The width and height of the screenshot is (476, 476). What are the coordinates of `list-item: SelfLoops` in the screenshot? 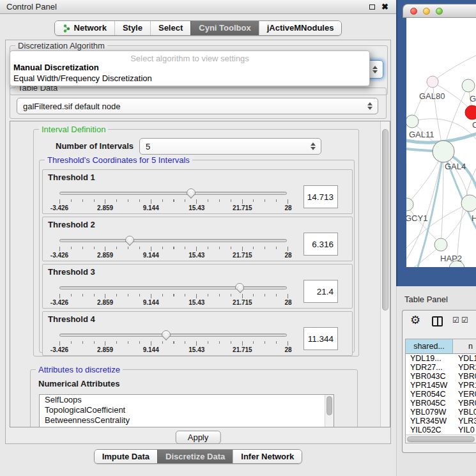 It's located at (187, 400).